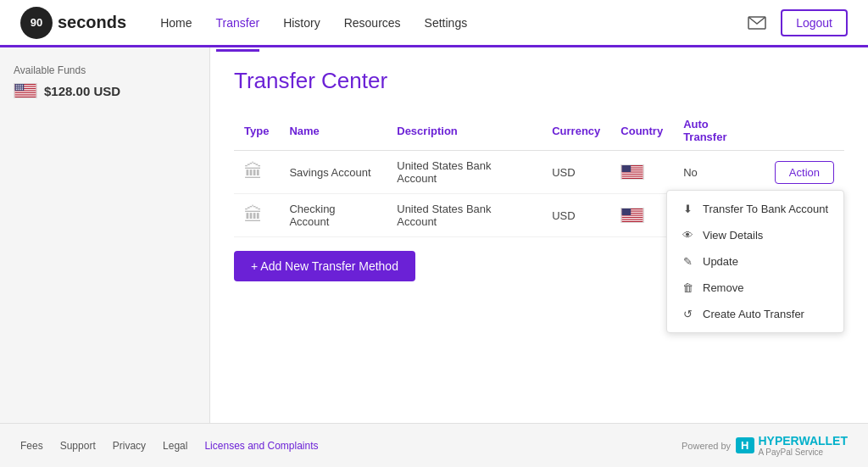  Describe the element at coordinates (238, 23) in the screenshot. I see `nav-transfer: Transfer` at that location.